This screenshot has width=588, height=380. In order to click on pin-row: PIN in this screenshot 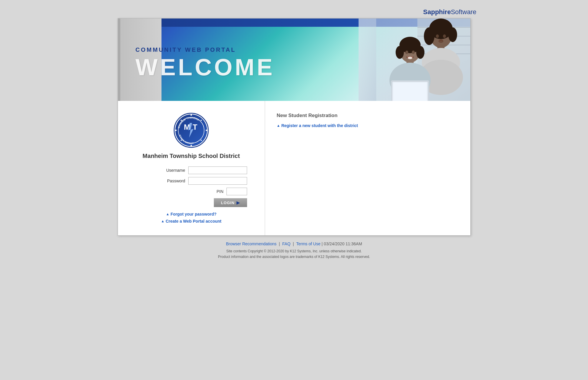, I will do `click(191, 191)`.